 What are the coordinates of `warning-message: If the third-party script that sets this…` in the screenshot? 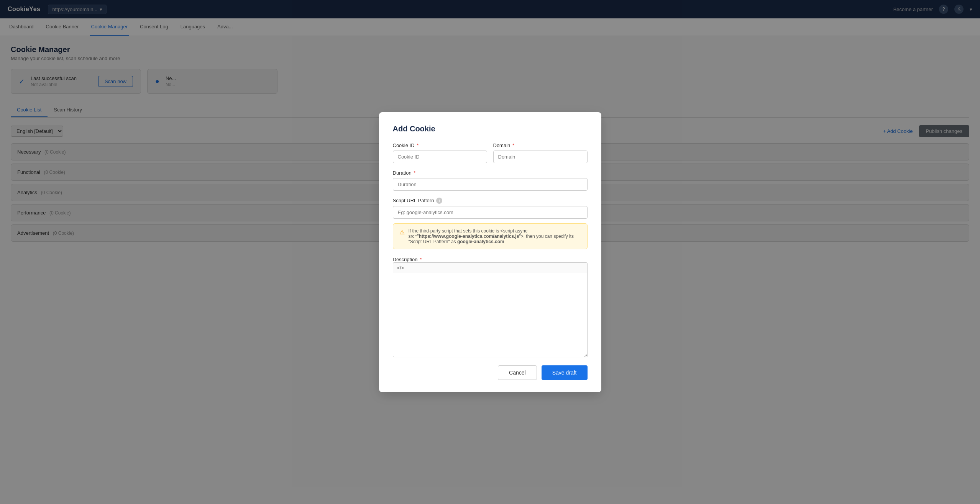 It's located at (495, 236).